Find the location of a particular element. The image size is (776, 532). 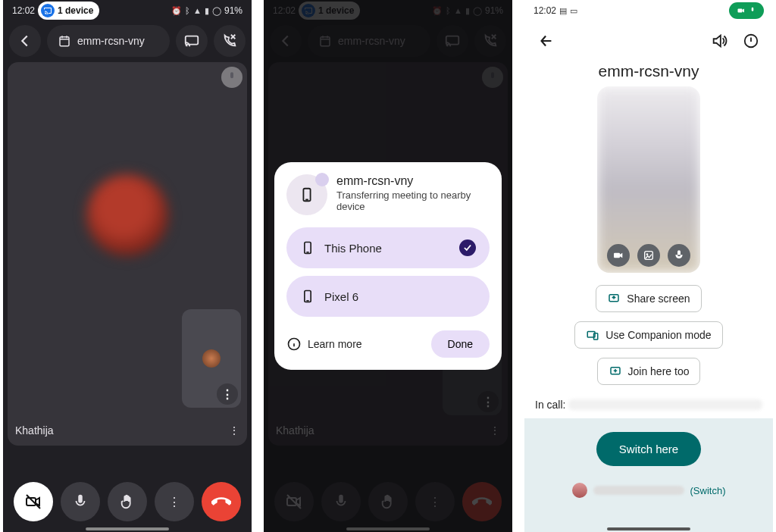

avatar is located at coordinates (580, 490).